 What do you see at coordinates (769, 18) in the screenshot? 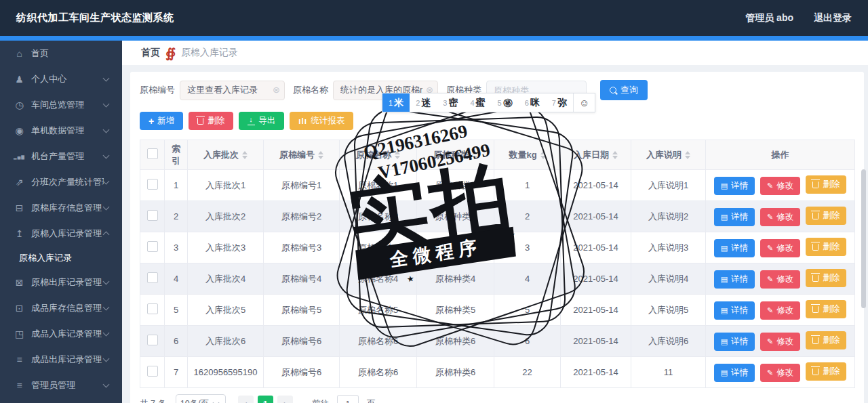
I see `current-user: 管理员 abo` at bounding box center [769, 18].